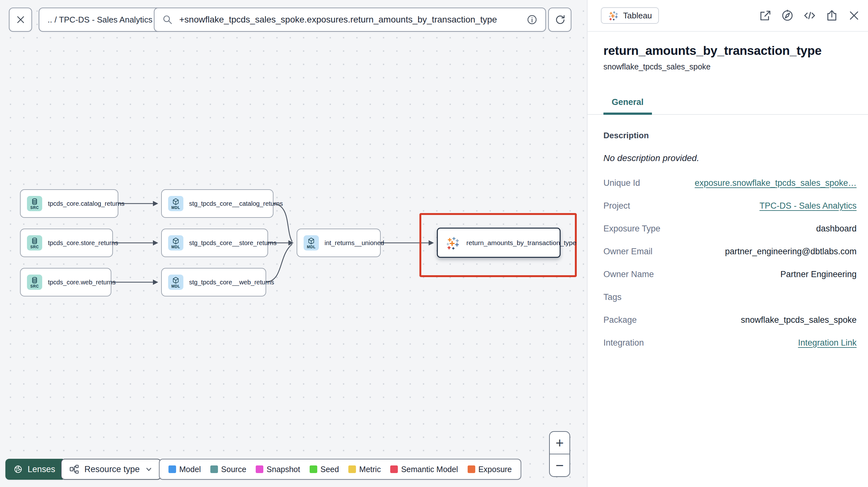 This screenshot has height=487, width=868. I want to click on hierarchy-icon, so click(74, 469).